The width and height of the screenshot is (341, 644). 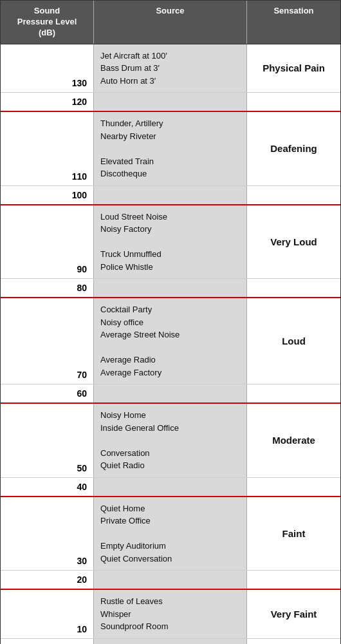 I want to click on source-text: Rustle of LeavesWhisperSoundproof Room, so click(x=170, y=614).